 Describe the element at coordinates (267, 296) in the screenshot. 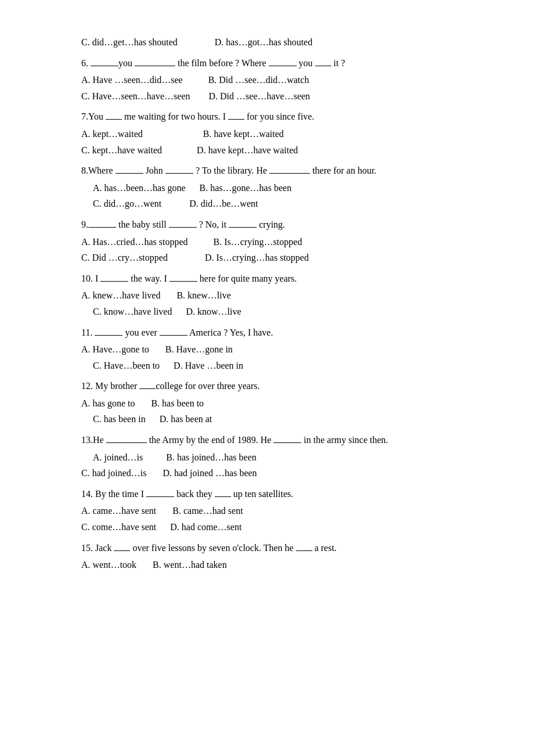

I see `option-row: A. knew…have lived B. knew…live` at that location.